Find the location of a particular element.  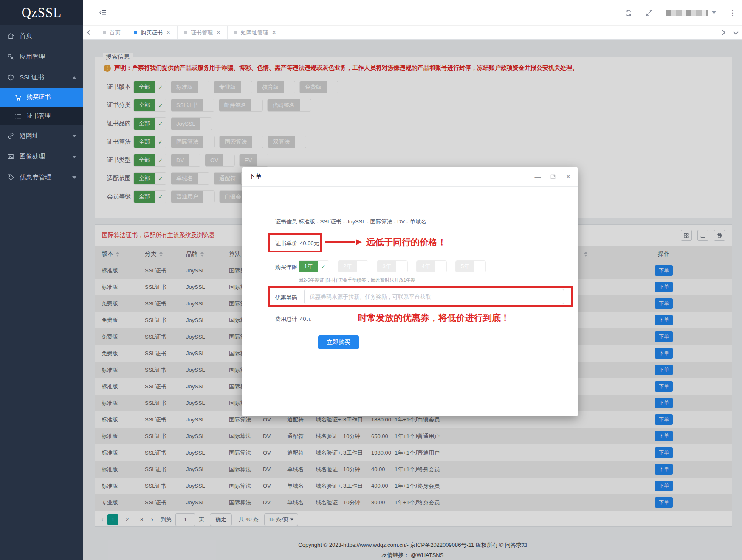

chip-label: OV is located at coordinates (214, 160).